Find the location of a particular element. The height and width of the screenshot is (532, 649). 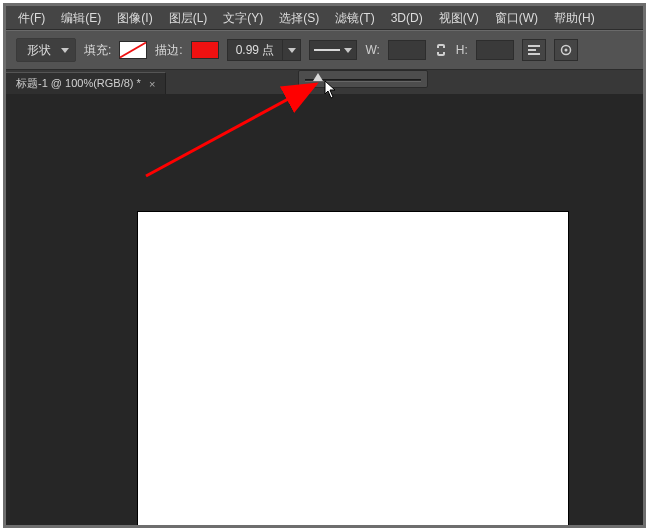

menu-help: 帮助(H) is located at coordinates (574, 18).